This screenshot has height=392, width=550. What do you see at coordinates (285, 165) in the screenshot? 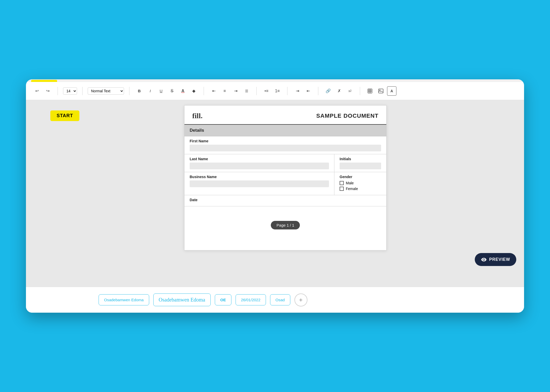
I see `doc-body: Details First Name Last Name Initial` at bounding box center [285, 165].